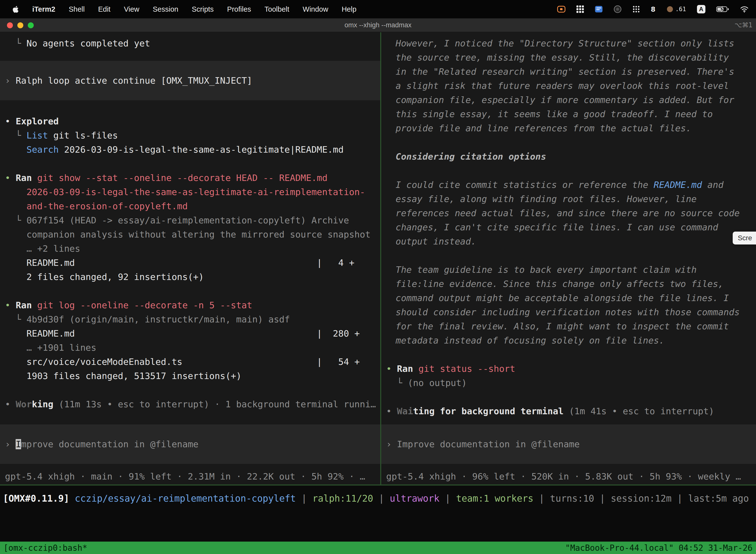 This screenshot has height=554, width=756. Describe the element at coordinates (571, 477) in the screenshot. I see `model-status-right: gpt-5.4 xhigh · 96% left · 520K in · 5.8…` at that location.